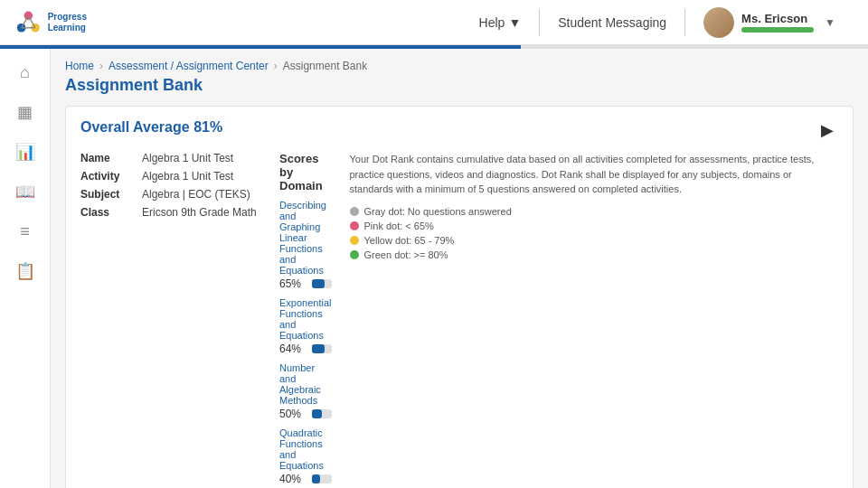  I want to click on legend-item: Yellow dot: 65 - 79%, so click(595, 240).